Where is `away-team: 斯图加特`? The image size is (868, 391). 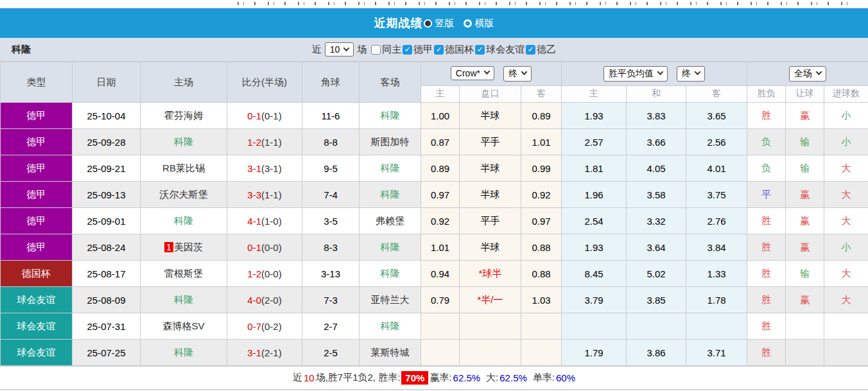
away-team: 斯图加特 is located at coordinates (390, 143).